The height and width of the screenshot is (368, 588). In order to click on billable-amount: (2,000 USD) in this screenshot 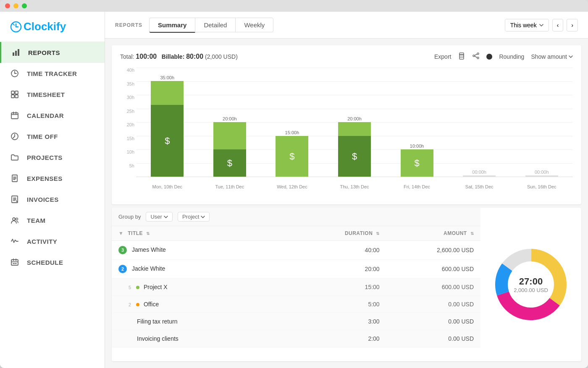, I will do `click(221, 57)`.